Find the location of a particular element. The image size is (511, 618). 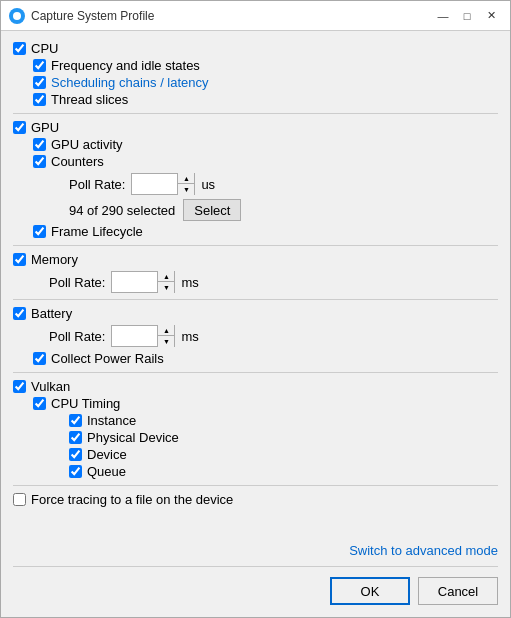

cpu-thread-checkbox is located at coordinates (40, 100).